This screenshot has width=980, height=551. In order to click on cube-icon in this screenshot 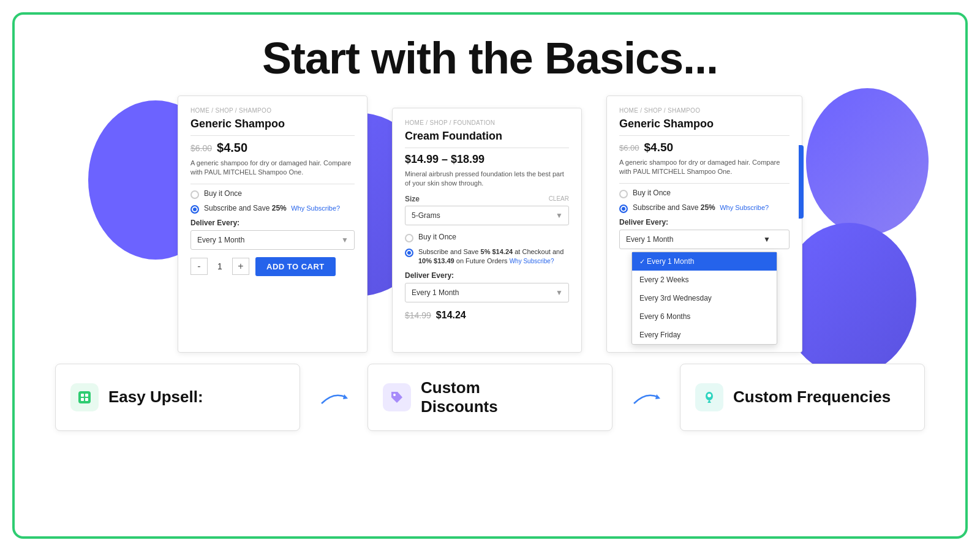, I will do `click(85, 397)`.